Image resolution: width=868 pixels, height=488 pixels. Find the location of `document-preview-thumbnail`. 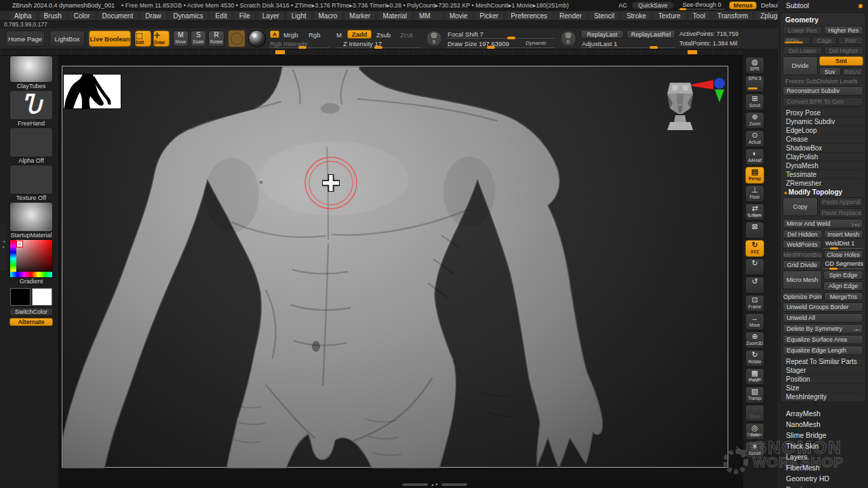

document-preview-thumbnail is located at coordinates (92, 92).